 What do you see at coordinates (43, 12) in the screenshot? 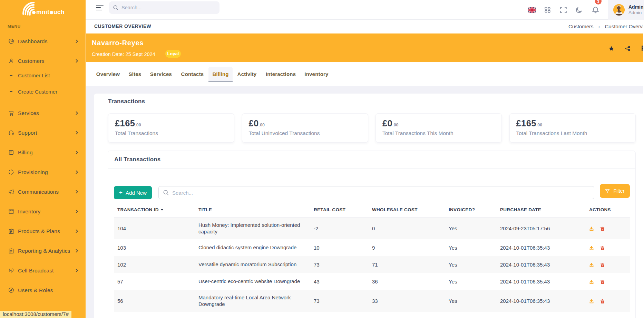
I see `svg-text: mnit` at bounding box center [43, 12].